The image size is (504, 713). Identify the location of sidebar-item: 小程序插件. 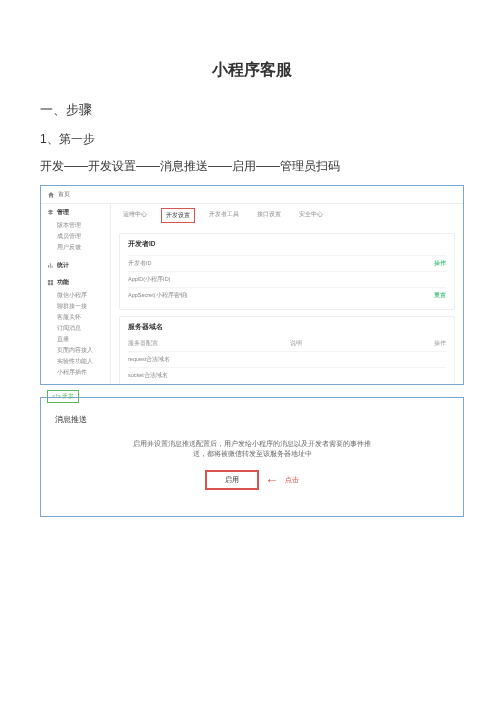
(76, 372).